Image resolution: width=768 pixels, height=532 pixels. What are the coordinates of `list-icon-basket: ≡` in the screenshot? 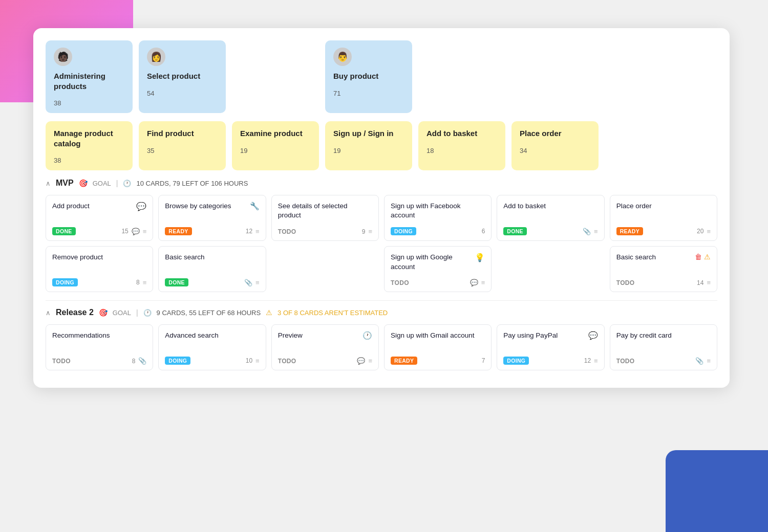 It's located at (596, 231).